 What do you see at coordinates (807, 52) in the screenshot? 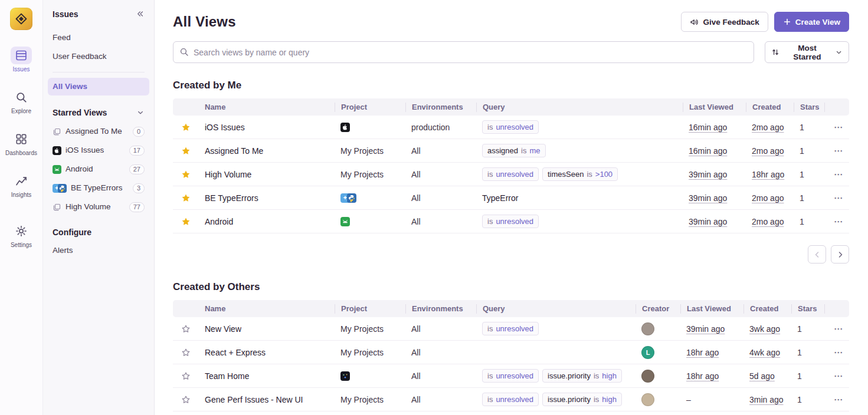
I see `sort-button: Most Starred` at bounding box center [807, 52].